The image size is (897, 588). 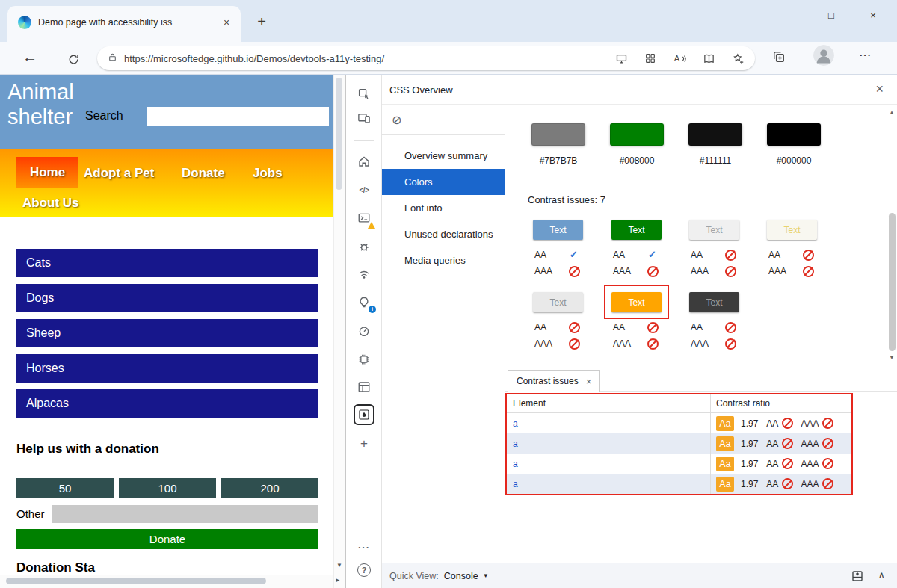 What do you see at coordinates (873, 15) in the screenshot?
I see `close-window-button: ×` at bounding box center [873, 15].